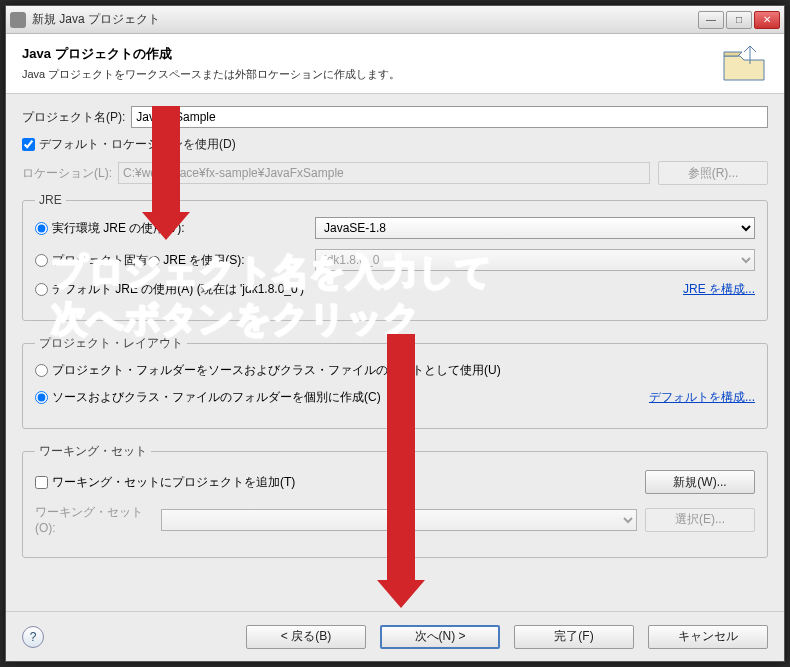  Describe the element at coordinates (744, 64) in the screenshot. I see `folder-icon` at that location.